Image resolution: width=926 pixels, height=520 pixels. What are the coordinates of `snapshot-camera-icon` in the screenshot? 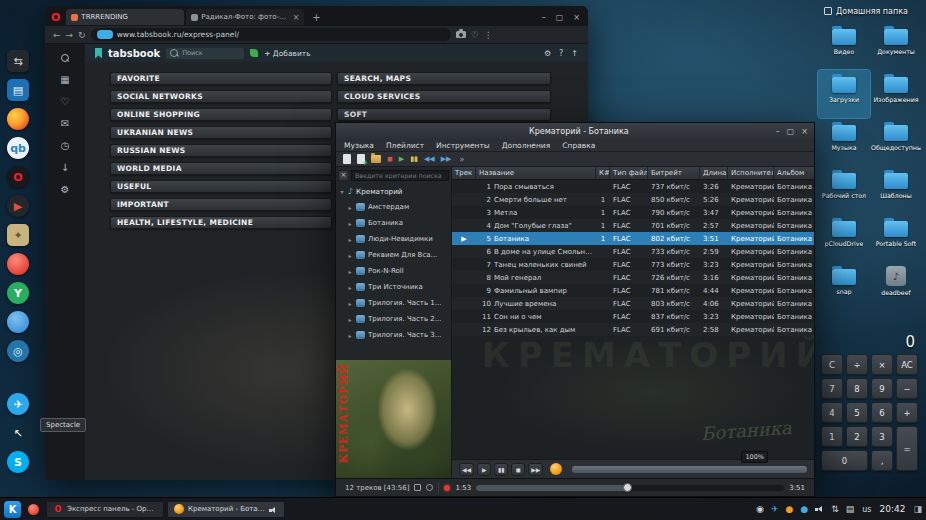 It's located at (461, 34).